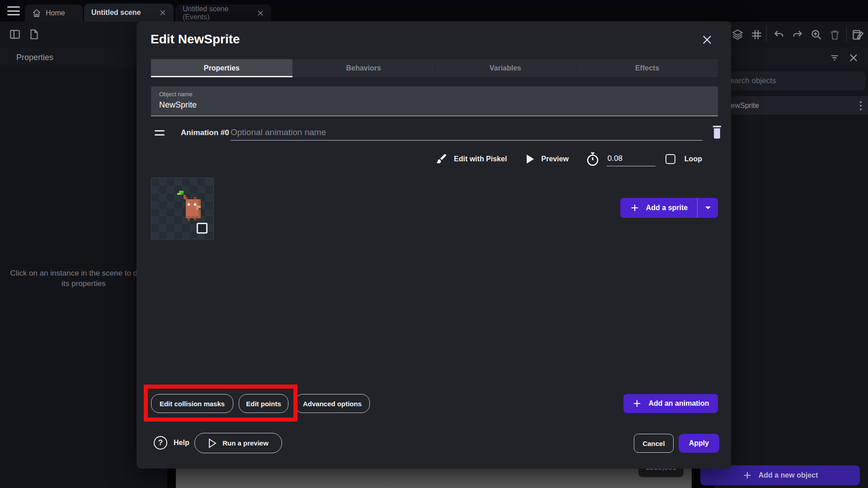 The height and width of the screenshot is (488, 868). Describe the element at coordinates (671, 404) in the screenshot. I see `add-animation-button: Add an animation` at that location.